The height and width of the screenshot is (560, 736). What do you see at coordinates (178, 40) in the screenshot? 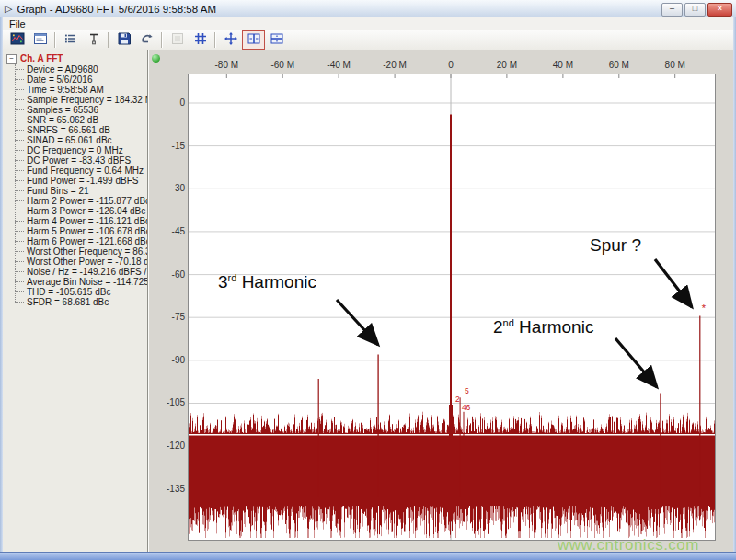
I see `single-pane-icon` at bounding box center [178, 40].